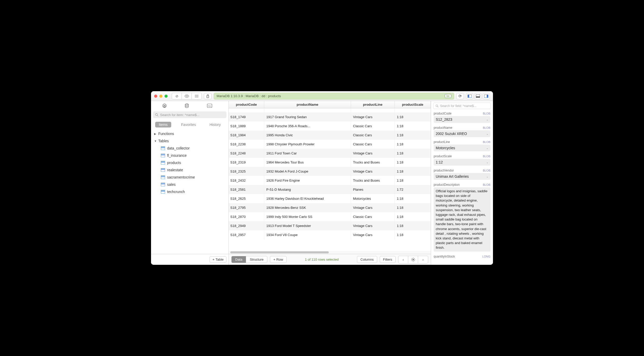 The width and height of the screenshot is (644, 356). What do you see at coordinates (423, 260) in the screenshot?
I see `next-page-button: ›` at bounding box center [423, 260].